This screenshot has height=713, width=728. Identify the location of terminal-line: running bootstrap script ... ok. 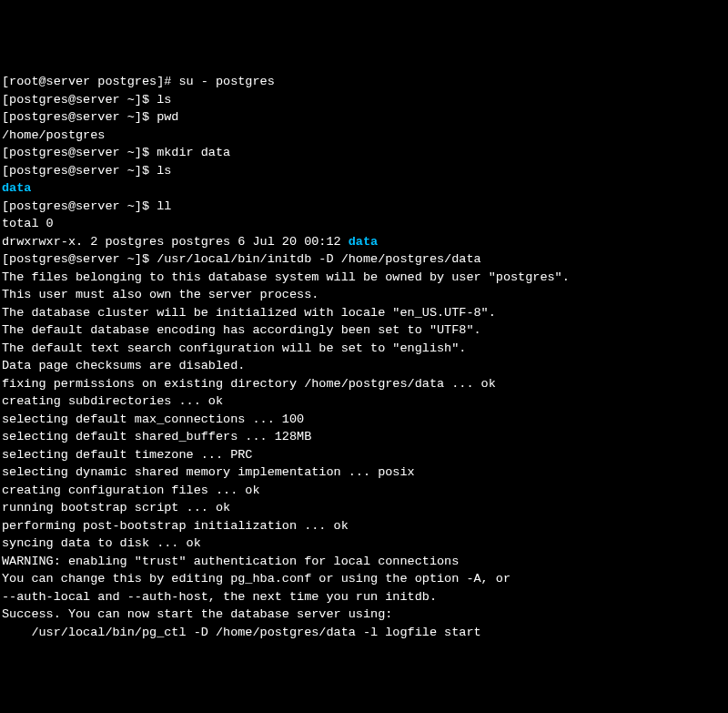
(364, 508).